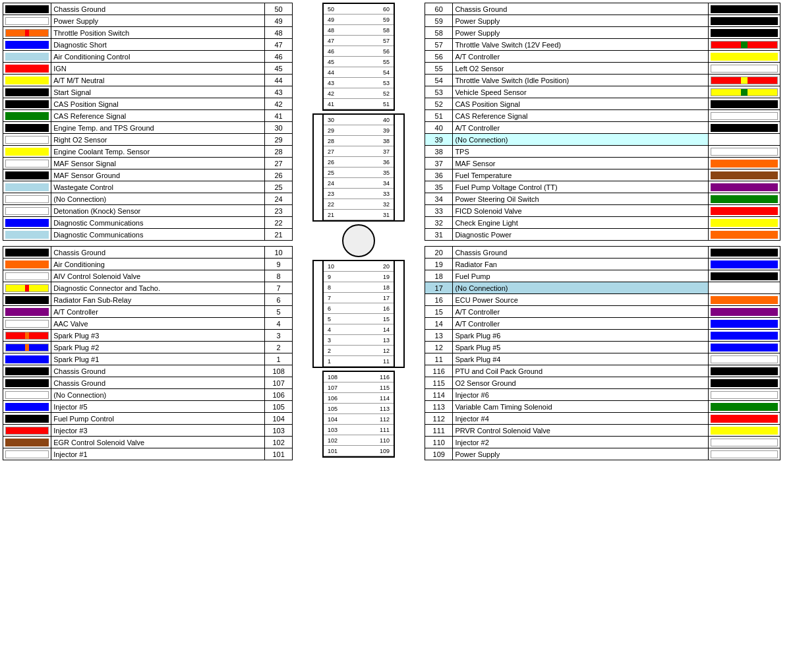 The image size is (793, 672). I want to click on left-pin: 44, so click(331, 73).